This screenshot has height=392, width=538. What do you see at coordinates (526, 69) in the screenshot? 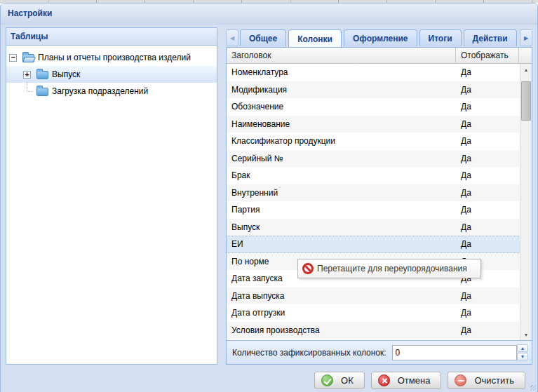
I see `scroll-up-button: ▲` at bounding box center [526, 69].